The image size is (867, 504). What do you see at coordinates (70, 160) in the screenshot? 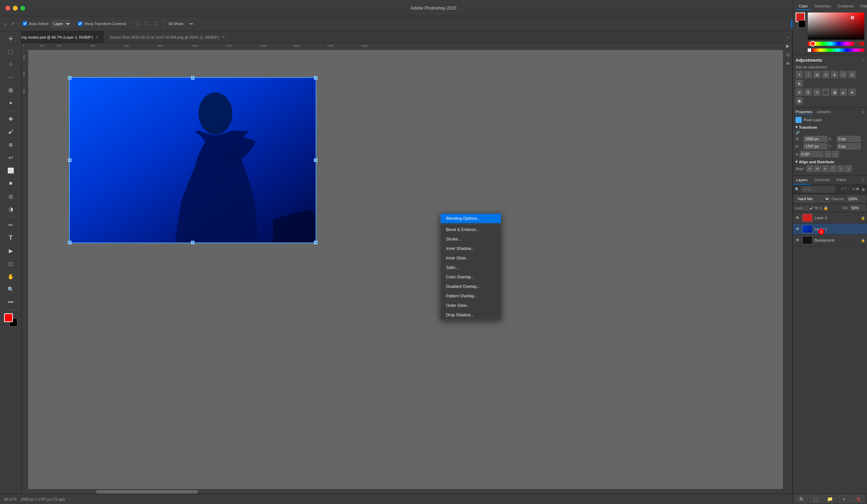
I see `handle-middle-left` at bounding box center [70, 160].